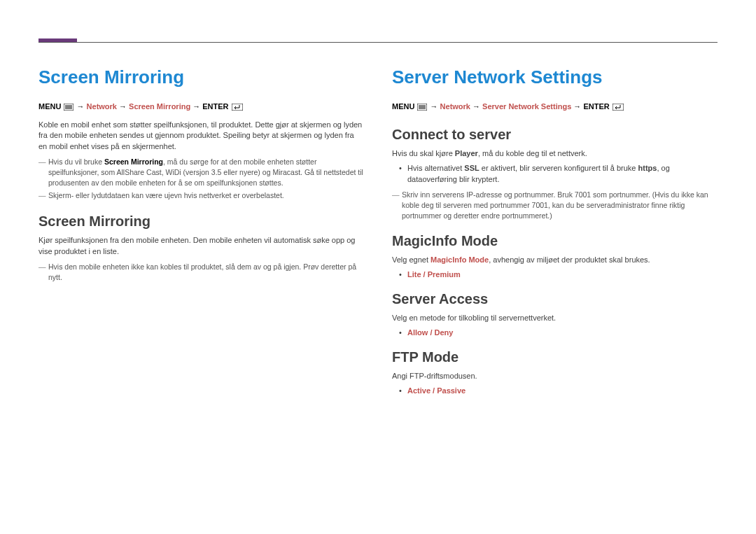 Image resolution: width=756 pixels, height=534 pixels. What do you see at coordinates (412, 260) in the screenshot?
I see `mi-pre: Velg egnet` at bounding box center [412, 260].